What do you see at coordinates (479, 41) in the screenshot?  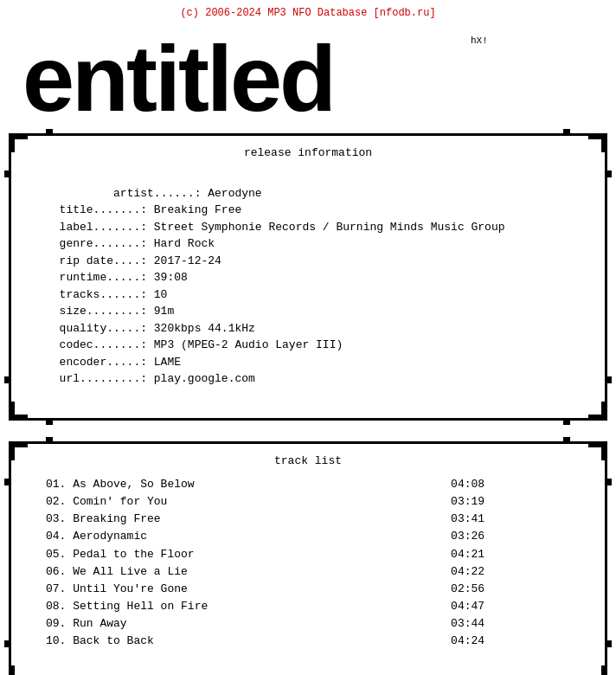 I see `svg-text: hX!` at bounding box center [479, 41].